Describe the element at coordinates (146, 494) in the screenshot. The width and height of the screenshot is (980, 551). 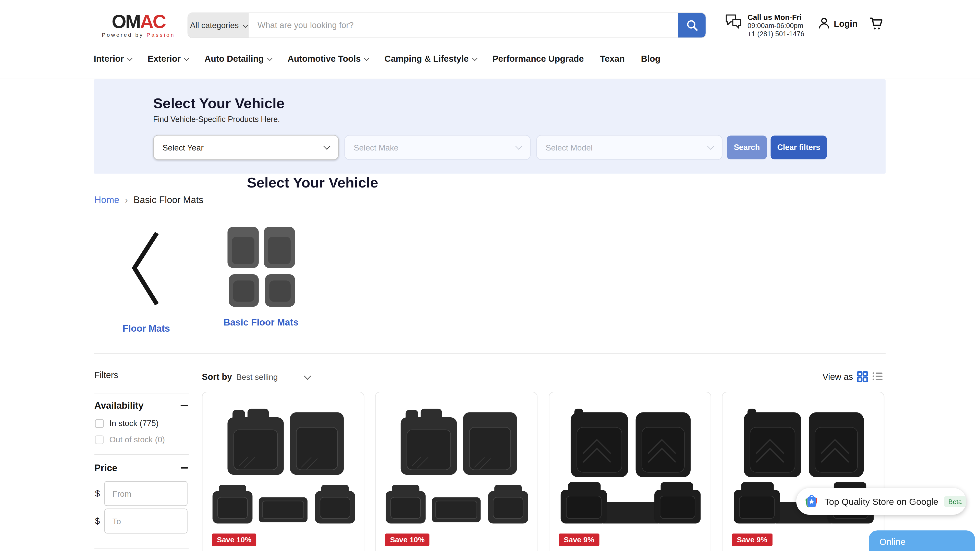
I see `price-from-input` at that location.